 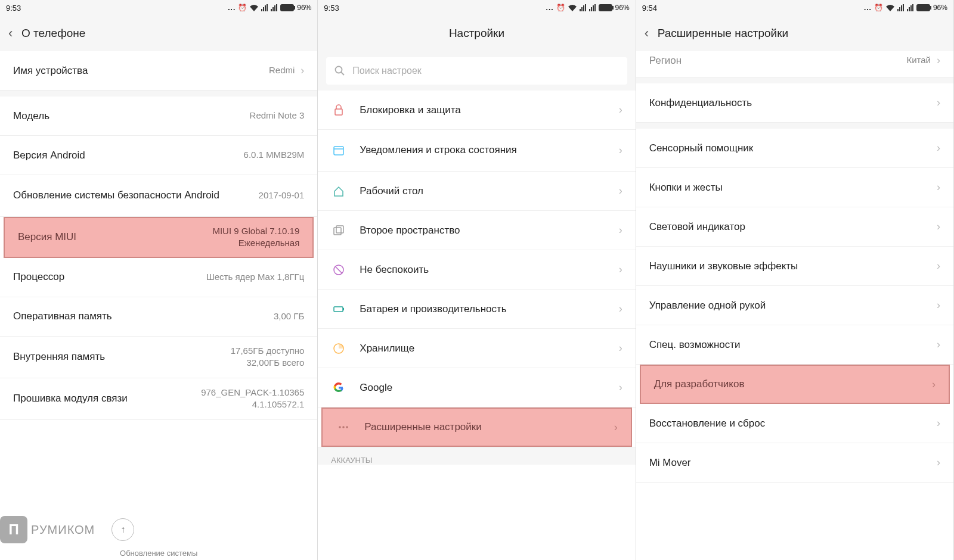 What do you see at coordinates (332, 8) in the screenshot?
I see `status-time: 9:53` at bounding box center [332, 8].